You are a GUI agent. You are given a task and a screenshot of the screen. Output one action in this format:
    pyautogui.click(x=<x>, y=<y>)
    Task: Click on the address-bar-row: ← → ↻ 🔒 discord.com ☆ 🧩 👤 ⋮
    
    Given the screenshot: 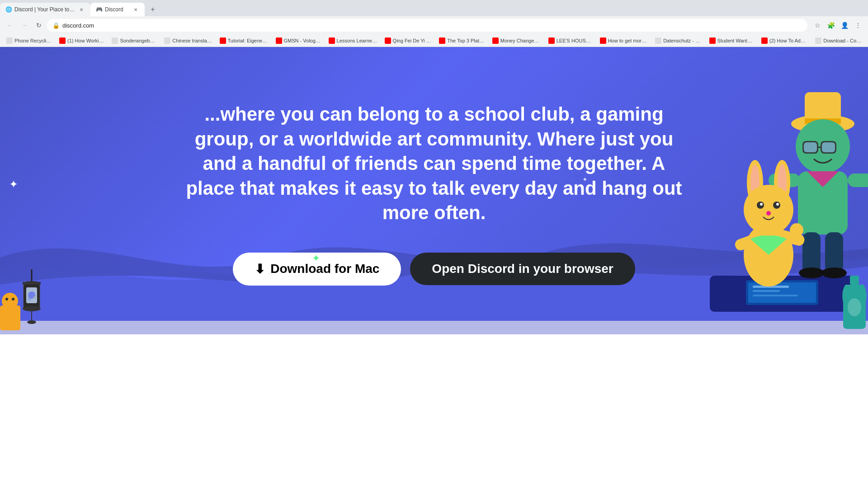 What is the action you would take?
    pyautogui.click(x=434, y=25)
    